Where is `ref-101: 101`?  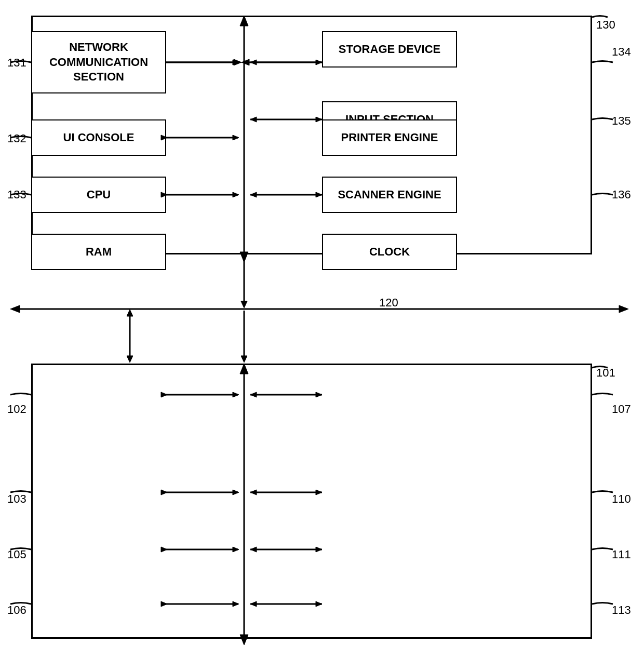
ref-101: 101 is located at coordinates (606, 373).